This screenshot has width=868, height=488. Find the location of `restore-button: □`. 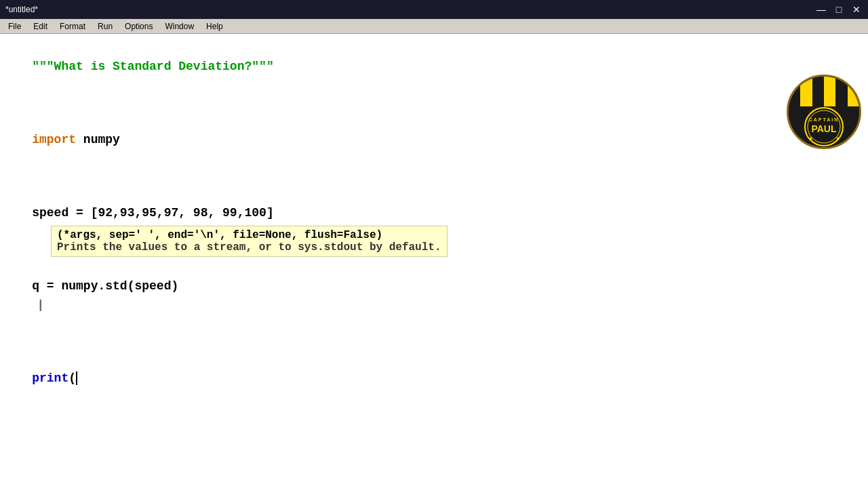

restore-button: □ is located at coordinates (839, 9).